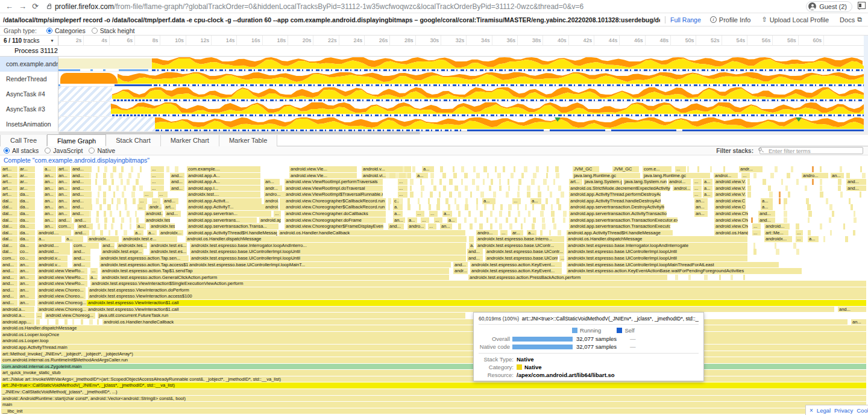 The image size is (868, 415). What do you see at coordinates (232, 233) in the screenshot?
I see `flame-block: android.app.ActivityThread$H.handleMessa…` at bounding box center [232, 233].